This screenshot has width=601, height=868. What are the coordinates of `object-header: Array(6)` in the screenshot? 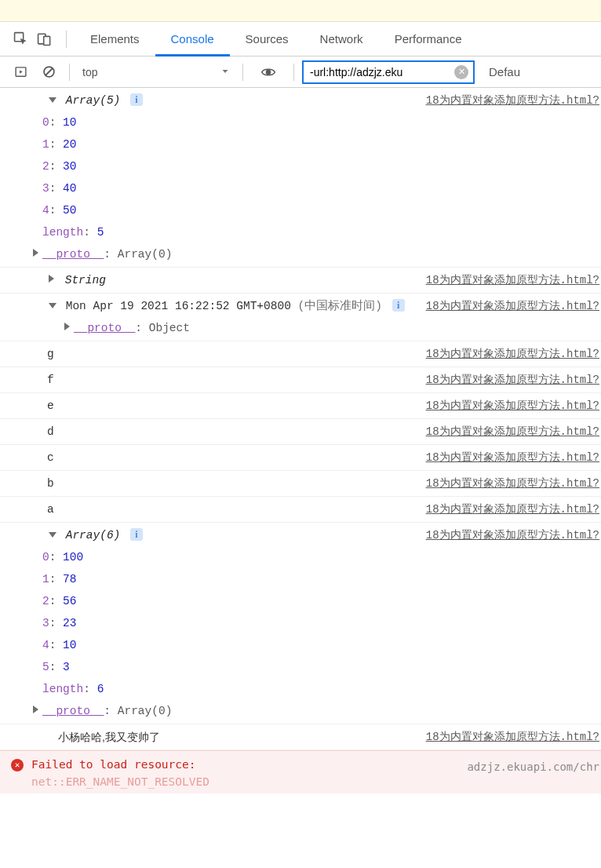 It's located at (93, 535).